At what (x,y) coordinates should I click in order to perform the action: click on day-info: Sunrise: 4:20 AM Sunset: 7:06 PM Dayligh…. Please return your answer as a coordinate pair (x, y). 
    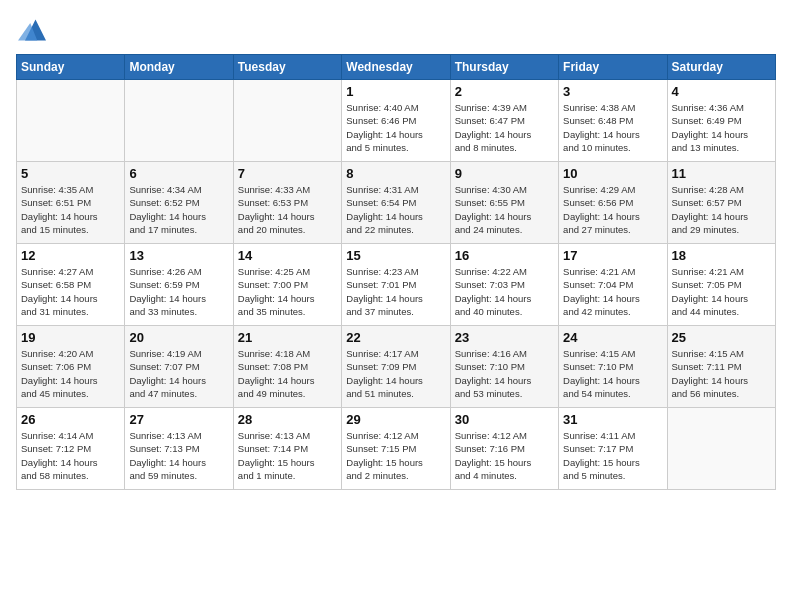
    Looking at the image, I should click on (70, 374).